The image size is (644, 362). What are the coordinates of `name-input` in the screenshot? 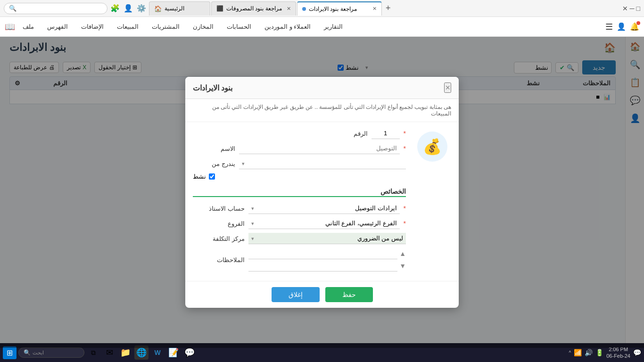 It's located at (320, 148).